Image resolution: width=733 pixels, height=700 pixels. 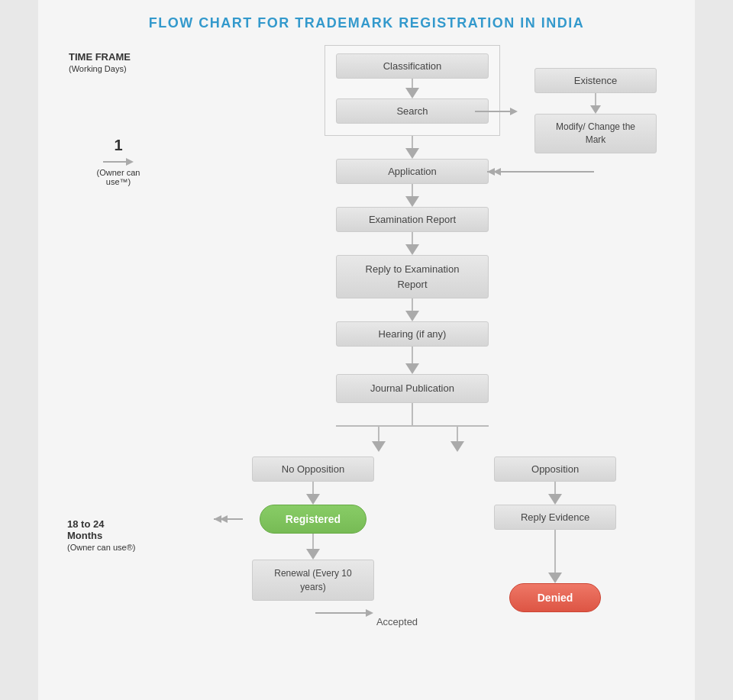 I want to click on modify-to-application-arrow, so click(x=548, y=172).